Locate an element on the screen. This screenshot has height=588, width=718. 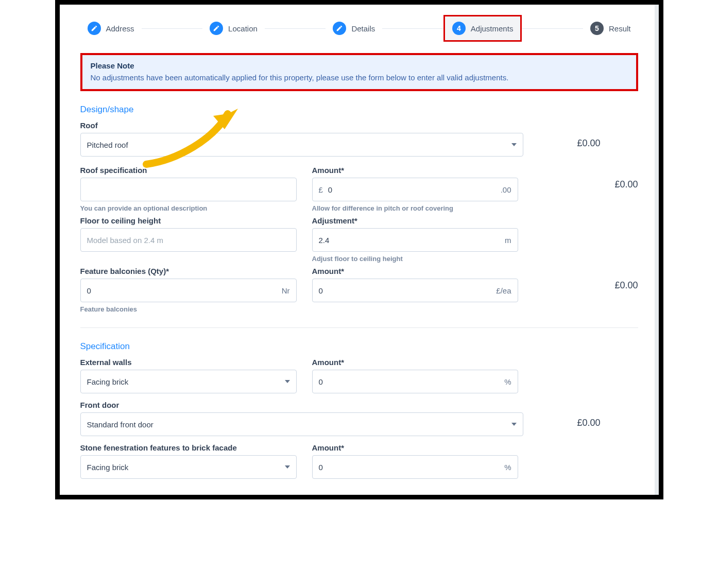
step-location: Location is located at coordinates (234, 28).